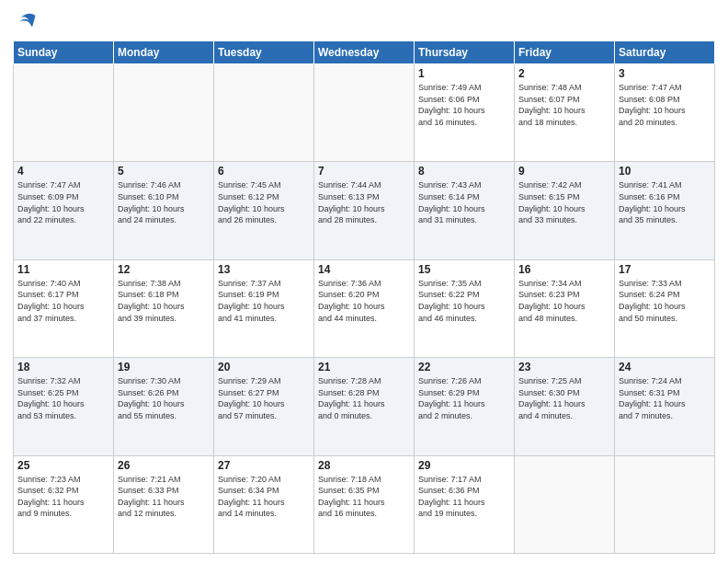 Image resolution: width=728 pixels, height=563 pixels. Describe the element at coordinates (464, 301) in the screenshot. I see `day-info: Sunrise: 7:35 AM Sunset: 6:22 PM Dayligh…` at that location.